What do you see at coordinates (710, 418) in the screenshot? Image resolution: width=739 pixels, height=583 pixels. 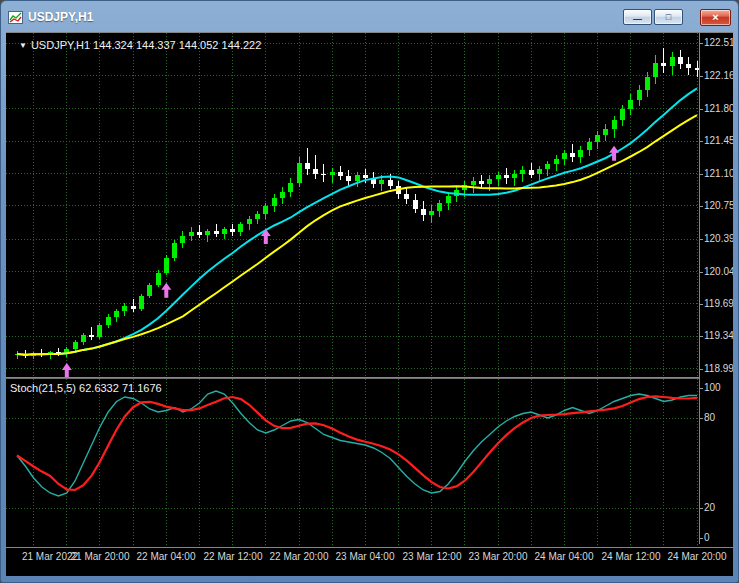 I see `stoch-axis-label: 80` at bounding box center [710, 418].